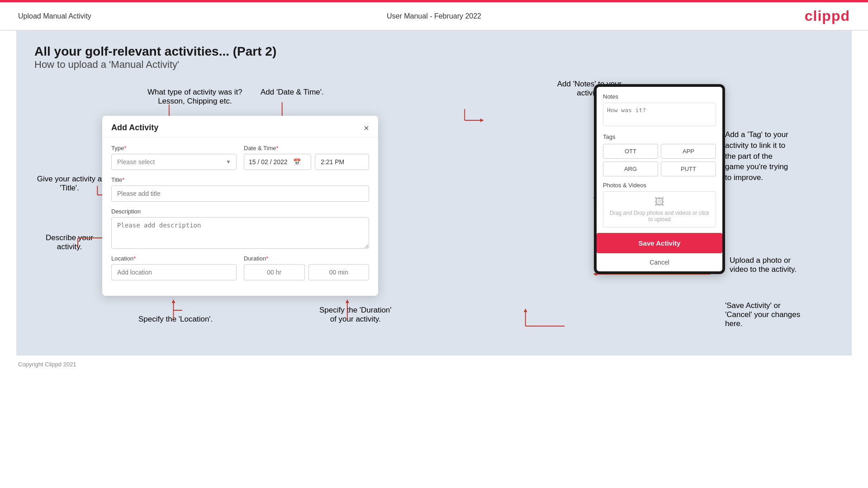  I want to click on form-group-type: Type* Please select ▼, so click(174, 157).